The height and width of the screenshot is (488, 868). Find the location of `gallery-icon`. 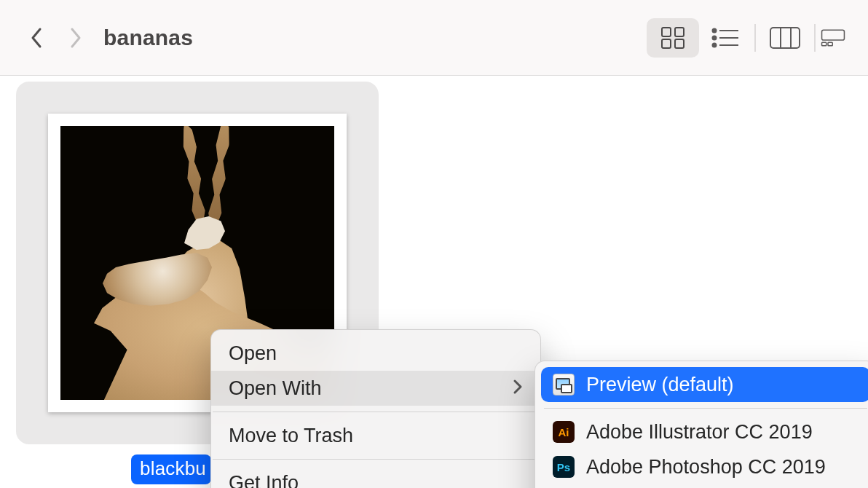

gallery-icon is located at coordinates (833, 38).